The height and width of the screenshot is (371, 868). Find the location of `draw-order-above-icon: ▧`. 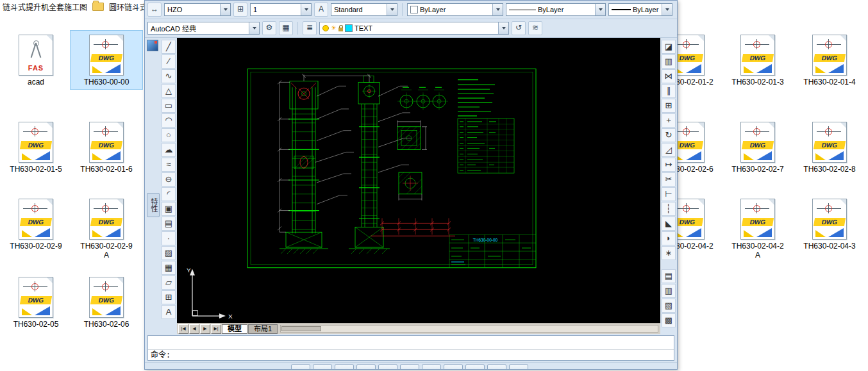

draw-order-above-icon: ▧ is located at coordinates (669, 306).